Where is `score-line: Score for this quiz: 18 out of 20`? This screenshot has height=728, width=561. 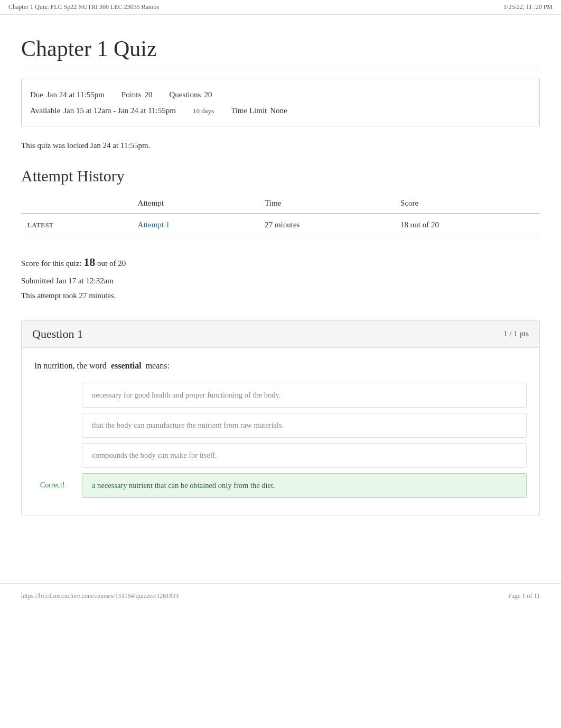
score-line: Score for this quiz: 18 out of 20 is located at coordinates (280, 262).